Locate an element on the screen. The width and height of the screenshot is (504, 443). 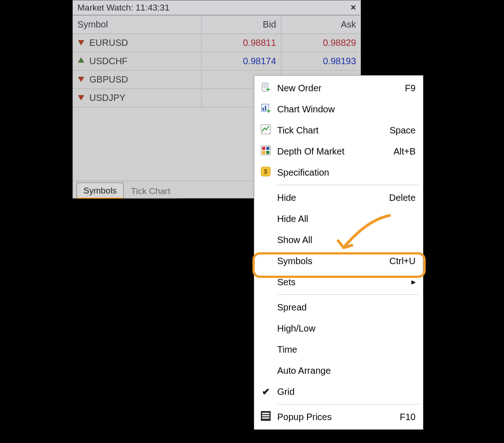
menu-item-label: Time is located at coordinates (346, 349).